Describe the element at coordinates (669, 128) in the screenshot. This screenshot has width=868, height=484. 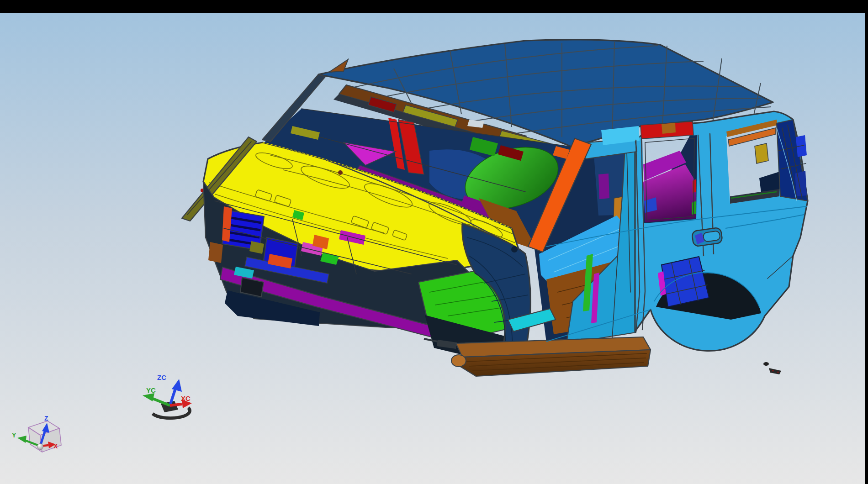
I see `rail-accent-brown` at that location.